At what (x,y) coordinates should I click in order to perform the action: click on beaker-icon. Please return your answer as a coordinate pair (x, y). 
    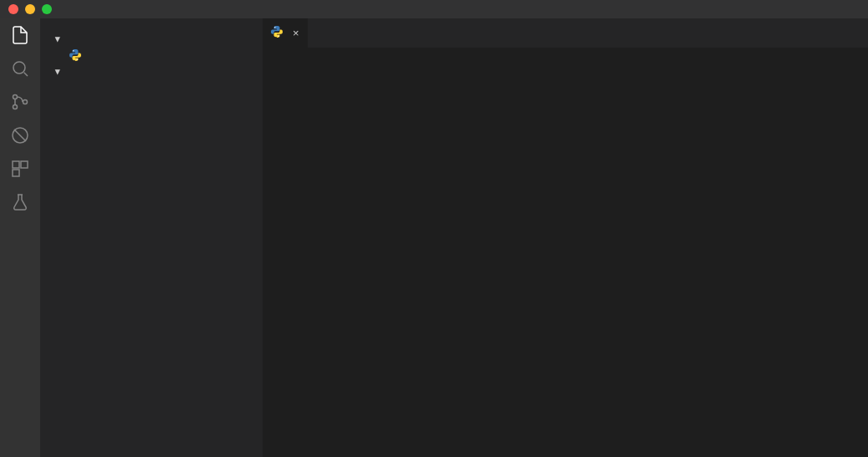
    Looking at the image, I should click on (20, 202).